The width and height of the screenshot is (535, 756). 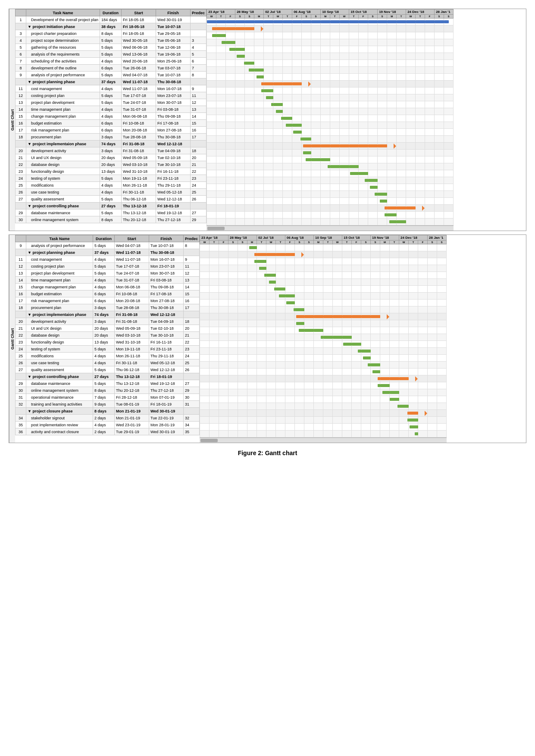 I want to click on task-duration: 5 days, so click(x=111, y=47).